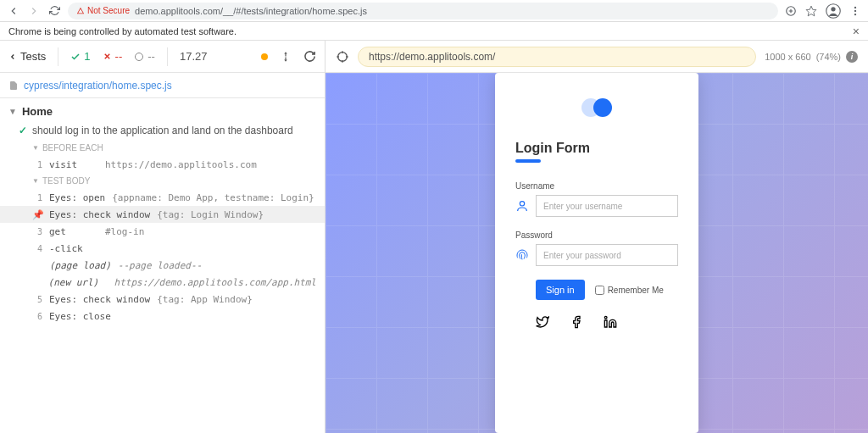  What do you see at coordinates (77, 198) in the screenshot?
I see `command-name: Eyes: open` at bounding box center [77, 198].